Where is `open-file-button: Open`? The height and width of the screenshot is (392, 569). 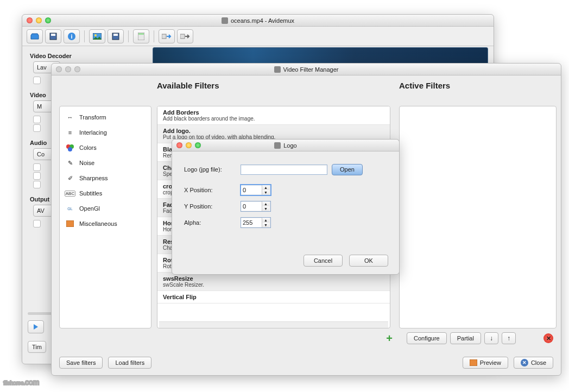
open-file-button: Open is located at coordinates (347, 169).